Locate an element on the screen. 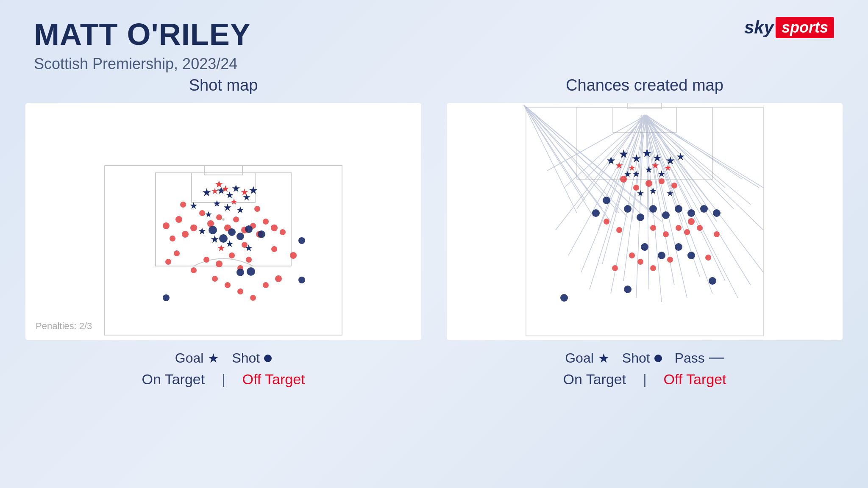 This screenshot has height=488, width=868. shot-dot-icon is located at coordinates (268, 358).